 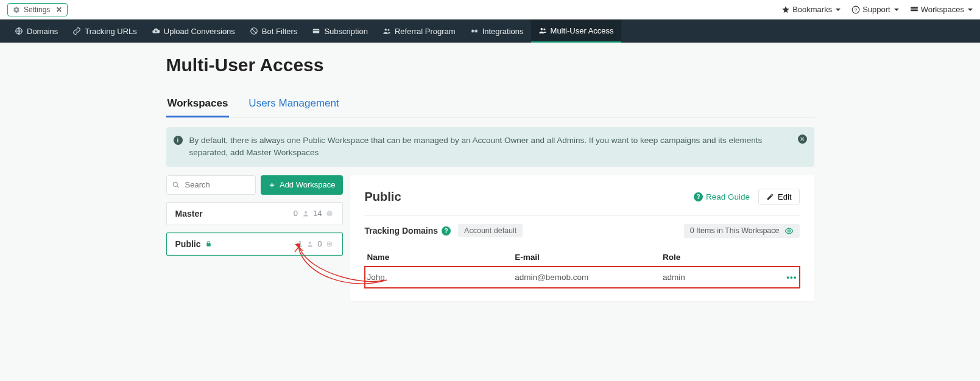 I want to click on workspace-stats: 1 0, so click(x=316, y=243).